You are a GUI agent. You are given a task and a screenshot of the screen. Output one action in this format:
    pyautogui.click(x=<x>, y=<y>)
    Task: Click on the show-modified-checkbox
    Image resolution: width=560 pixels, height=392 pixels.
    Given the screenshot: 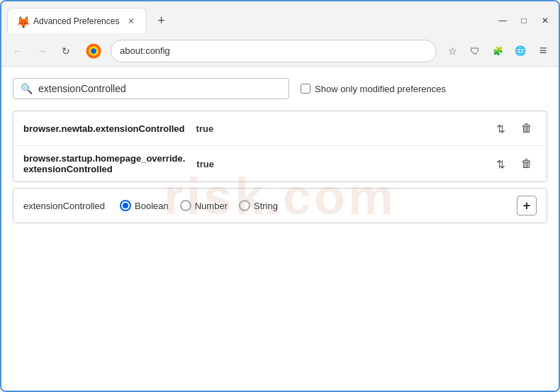 What is the action you would take?
    pyautogui.click(x=306, y=89)
    